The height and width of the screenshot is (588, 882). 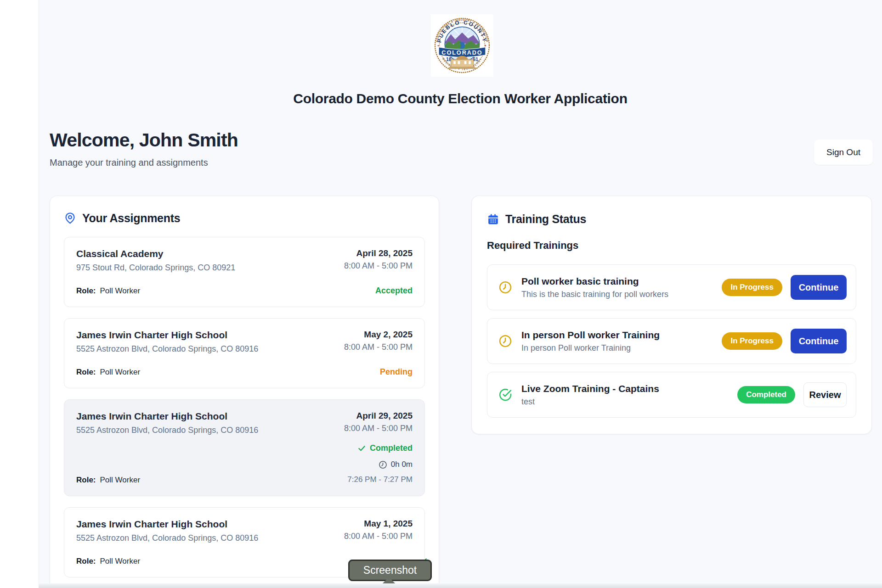 What do you see at coordinates (131, 218) in the screenshot?
I see `assignments-title: Your Assignments` at bounding box center [131, 218].